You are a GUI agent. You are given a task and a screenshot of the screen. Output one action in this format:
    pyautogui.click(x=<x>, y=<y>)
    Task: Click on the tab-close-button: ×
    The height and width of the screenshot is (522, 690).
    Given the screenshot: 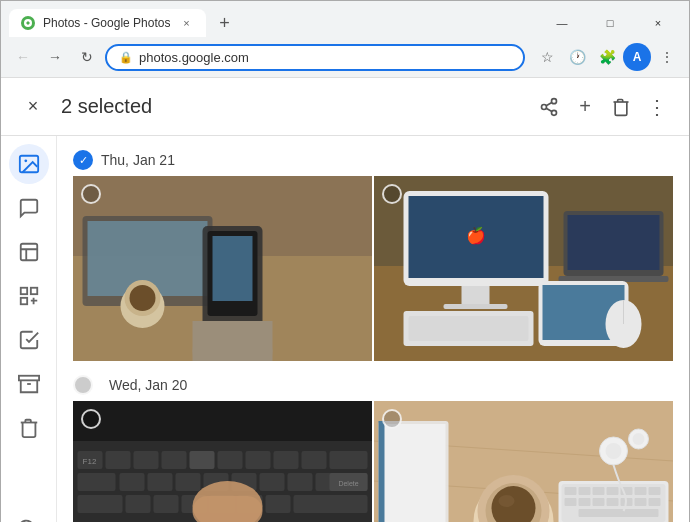 What is the action you would take?
    pyautogui.click(x=186, y=23)
    